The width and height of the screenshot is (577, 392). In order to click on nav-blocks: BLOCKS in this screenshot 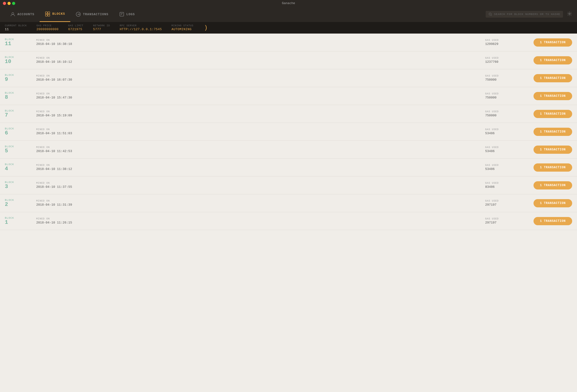, I will do `click(55, 14)`.